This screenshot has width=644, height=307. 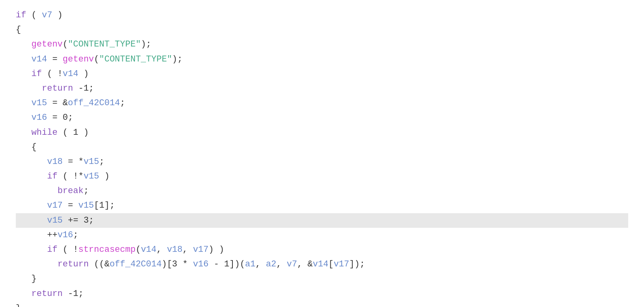 I want to click on code-line: v14 = getenv("CONTENT_TYPE");, so click(x=322, y=59).